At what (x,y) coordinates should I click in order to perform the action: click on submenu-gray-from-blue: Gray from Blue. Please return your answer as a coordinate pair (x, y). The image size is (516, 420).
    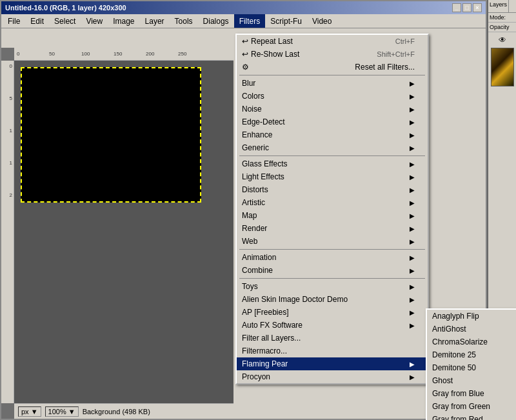
    Looking at the image, I should click on (471, 394).